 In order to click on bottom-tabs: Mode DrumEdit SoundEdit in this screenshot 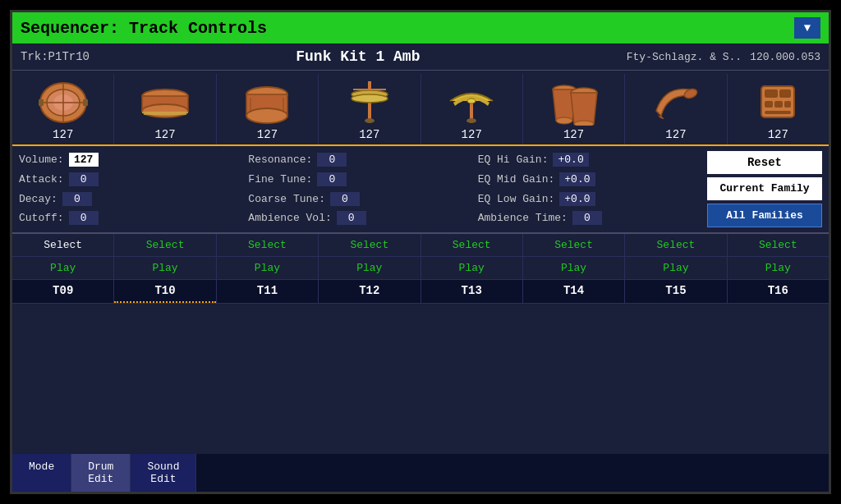, I will do `click(420, 473)`.